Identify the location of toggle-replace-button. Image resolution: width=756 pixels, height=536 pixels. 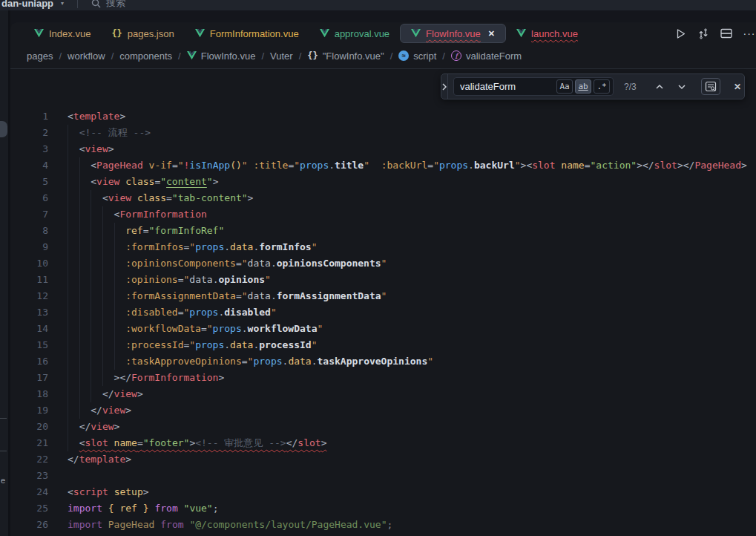
(445, 86).